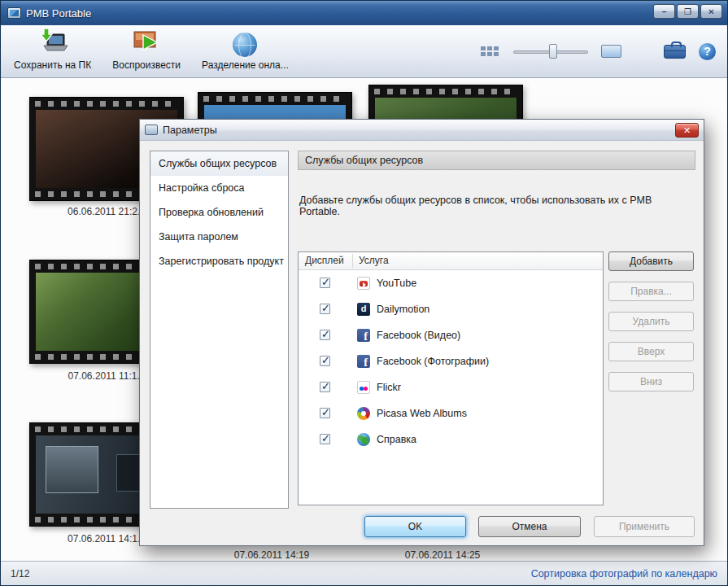 Image resolution: width=728 pixels, height=586 pixels. What do you see at coordinates (415, 527) in the screenshot?
I see `ok-button: OK` at bounding box center [415, 527].